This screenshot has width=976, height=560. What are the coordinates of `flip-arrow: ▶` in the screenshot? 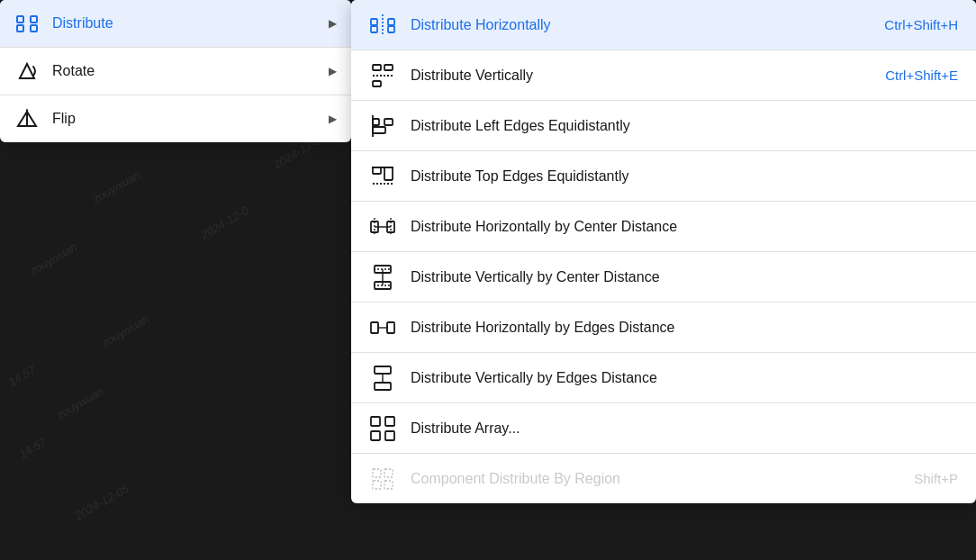 It's located at (333, 119).